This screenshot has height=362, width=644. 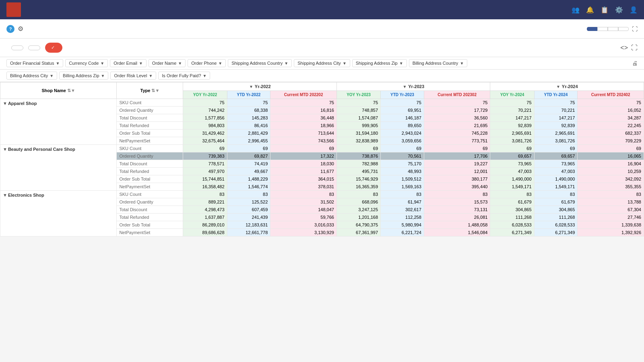 I want to click on filter-order-email: Order Email ▼, so click(x=128, y=63).